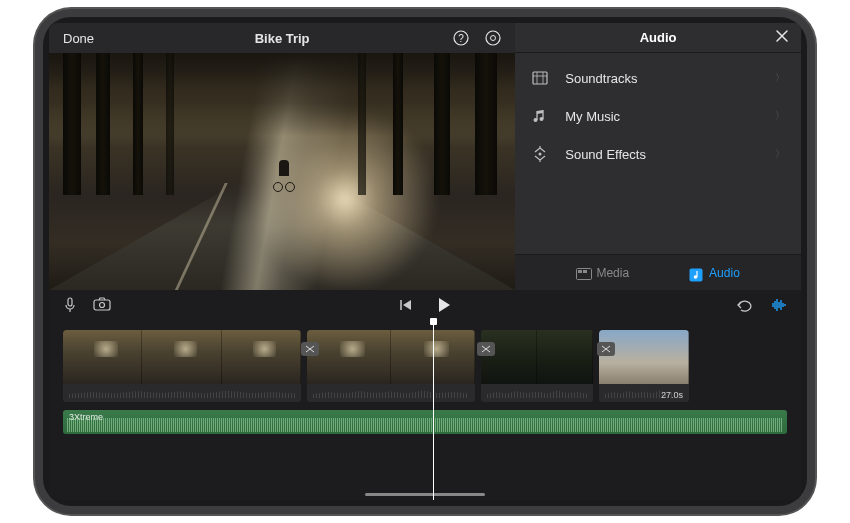 This screenshot has width=850, height=523. I want to click on help-icon: ?, so click(461, 38).